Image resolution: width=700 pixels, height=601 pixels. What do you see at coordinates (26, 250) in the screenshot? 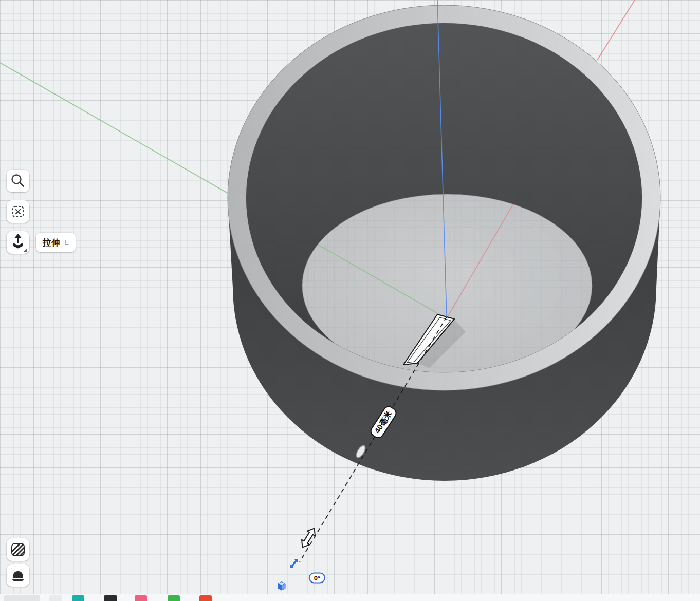
I see `flyout-corner-triangle` at bounding box center [26, 250].